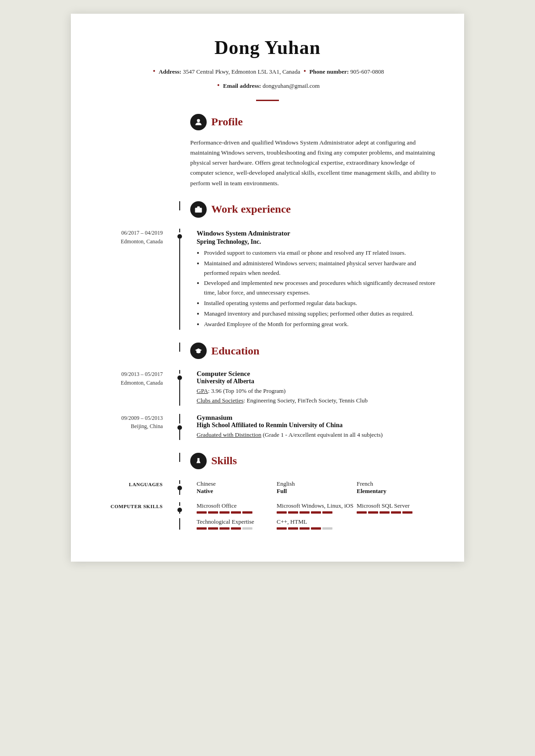  Describe the element at coordinates (237, 484) in the screenshot. I see `lang-chinese-name: Chinese` at that location.